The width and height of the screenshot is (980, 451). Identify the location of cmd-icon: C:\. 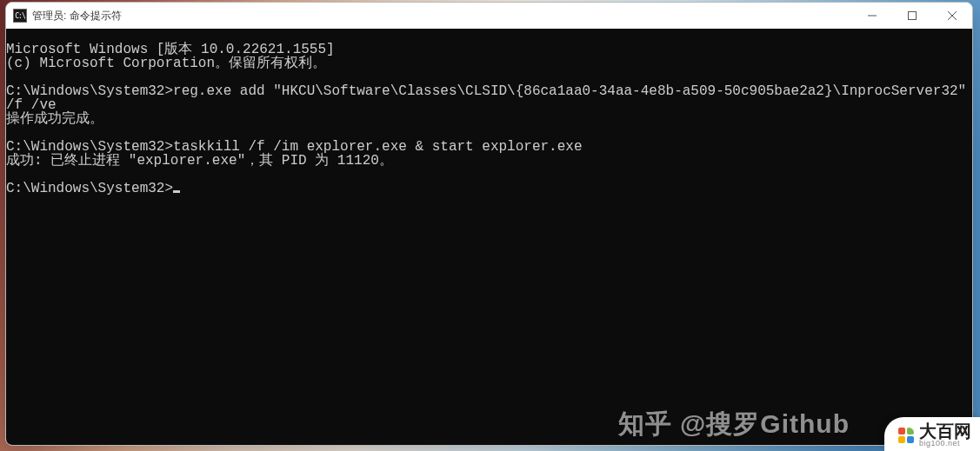
(20, 16).